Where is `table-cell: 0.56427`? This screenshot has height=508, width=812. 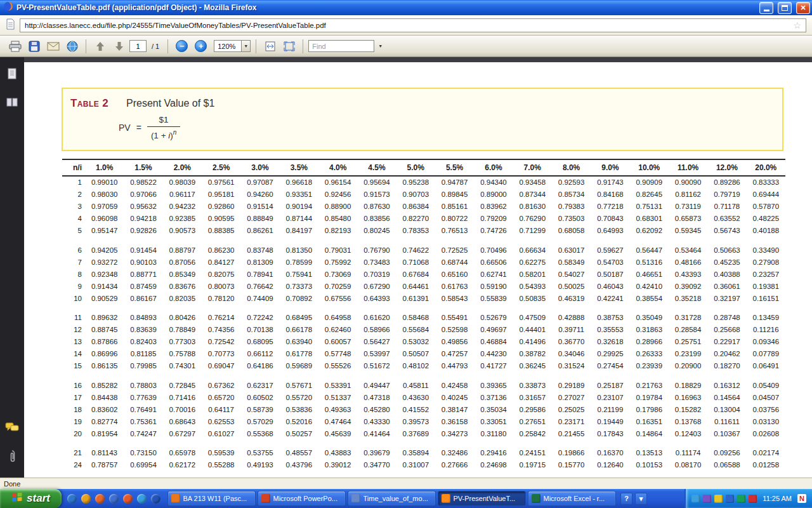 table-cell: 0.56427 is located at coordinates (377, 342).